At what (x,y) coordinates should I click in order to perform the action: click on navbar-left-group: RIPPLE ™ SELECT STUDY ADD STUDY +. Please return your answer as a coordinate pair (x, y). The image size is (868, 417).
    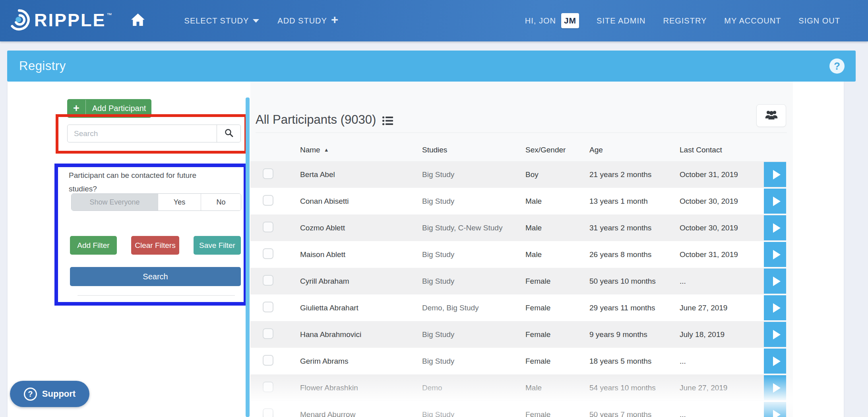
    Looking at the image, I should click on (173, 21).